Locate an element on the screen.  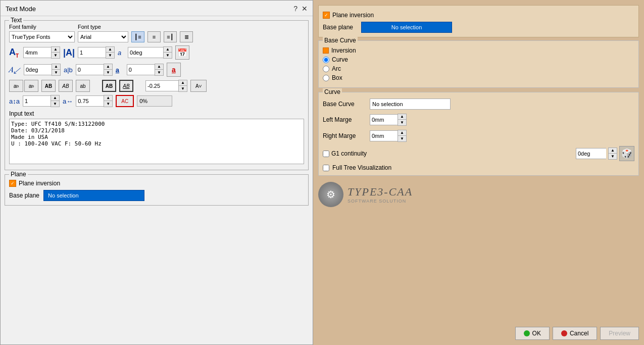
scale3-input is located at coordinates (90, 101).